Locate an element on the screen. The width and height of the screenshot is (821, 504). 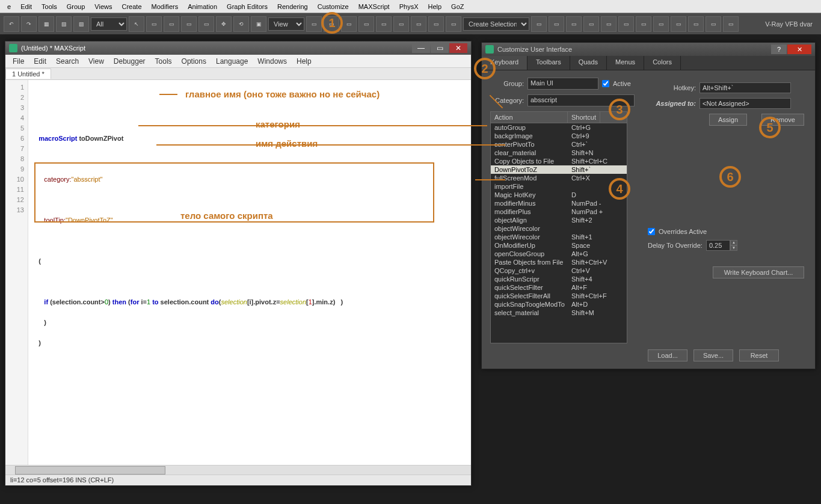
menu-item: Animation is located at coordinates (202, 7).